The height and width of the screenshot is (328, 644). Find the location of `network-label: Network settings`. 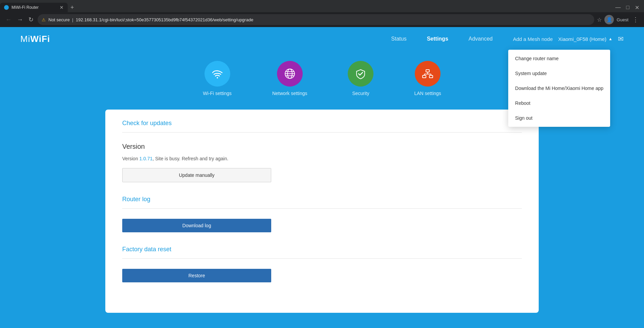

network-label: Network settings is located at coordinates (290, 93).